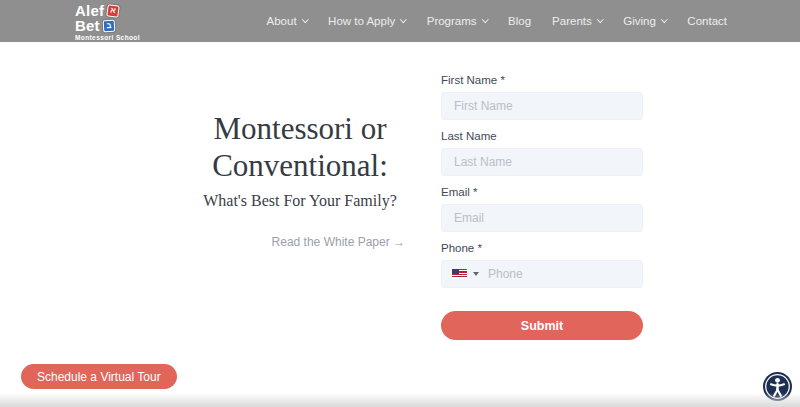  I want to click on title-line-1: Montessori or, so click(300, 128).